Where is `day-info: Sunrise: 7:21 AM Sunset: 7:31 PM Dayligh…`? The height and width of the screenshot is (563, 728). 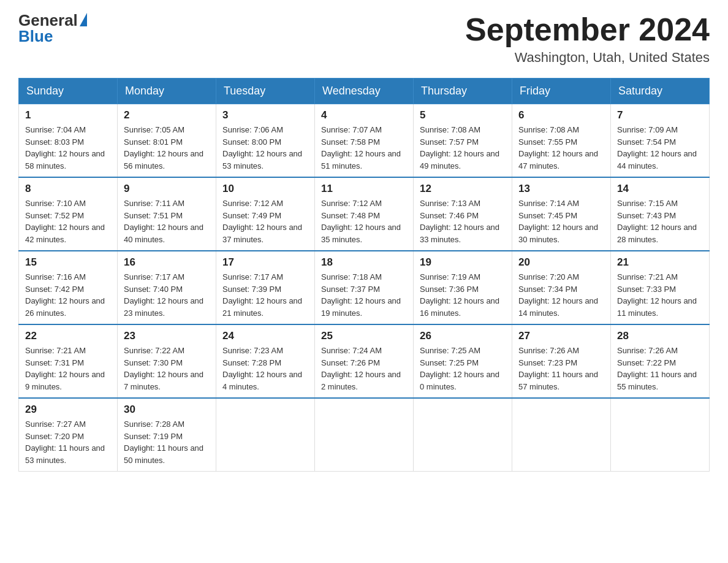
day-info: Sunrise: 7:21 AM Sunset: 7:31 PM Dayligh… is located at coordinates (68, 369).